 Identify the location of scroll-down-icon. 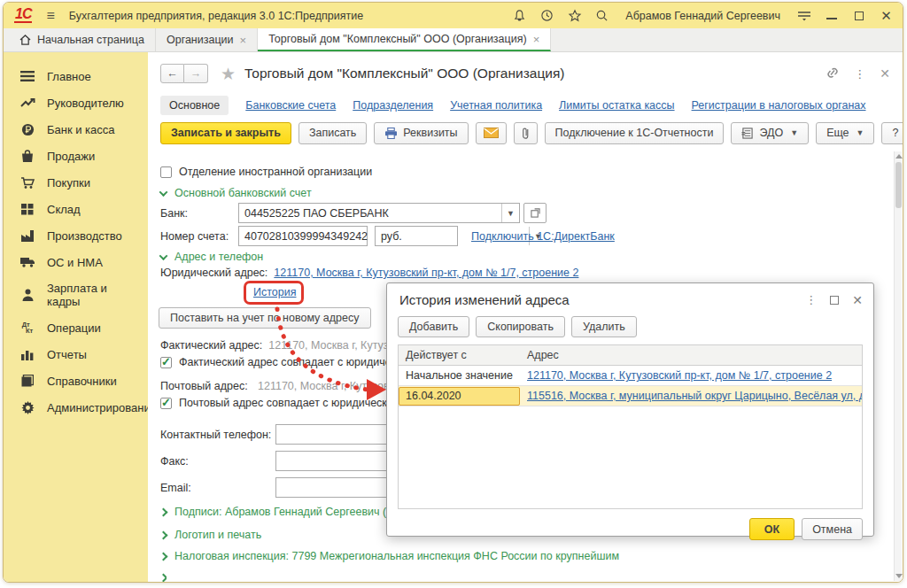
(899, 576).